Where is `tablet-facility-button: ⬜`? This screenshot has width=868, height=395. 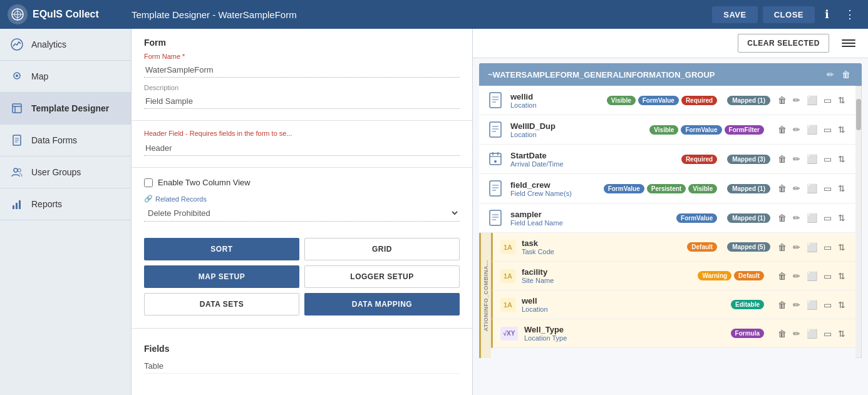 tablet-facility-button: ⬜ is located at coordinates (812, 276).